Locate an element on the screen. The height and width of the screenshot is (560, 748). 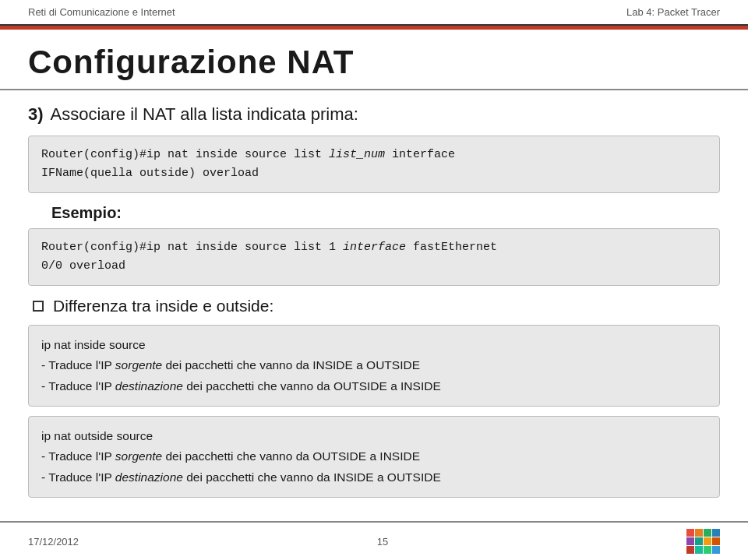
footer-logo is located at coordinates (703, 541).